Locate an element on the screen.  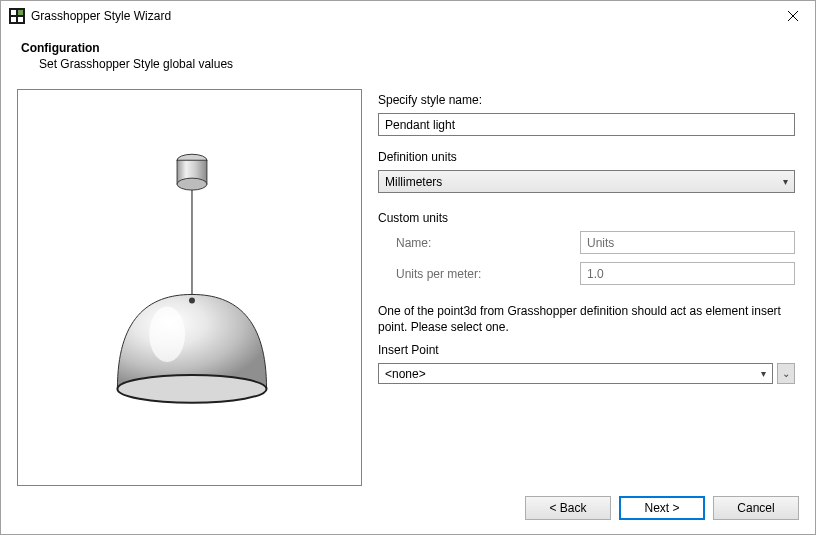
definition-units-select: Millimeters ▾ is located at coordinates (586, 182).